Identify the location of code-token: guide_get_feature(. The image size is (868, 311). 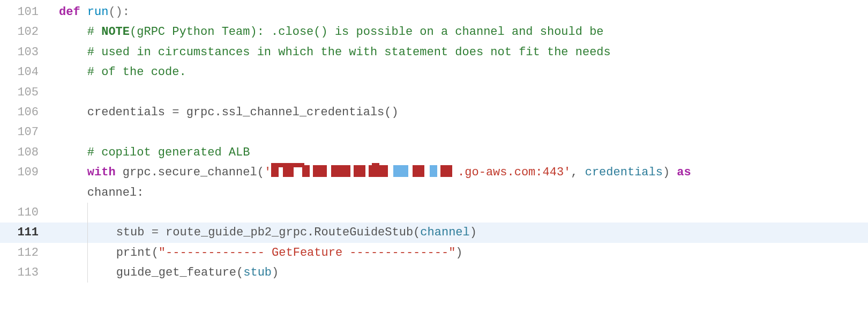
(180, 272).